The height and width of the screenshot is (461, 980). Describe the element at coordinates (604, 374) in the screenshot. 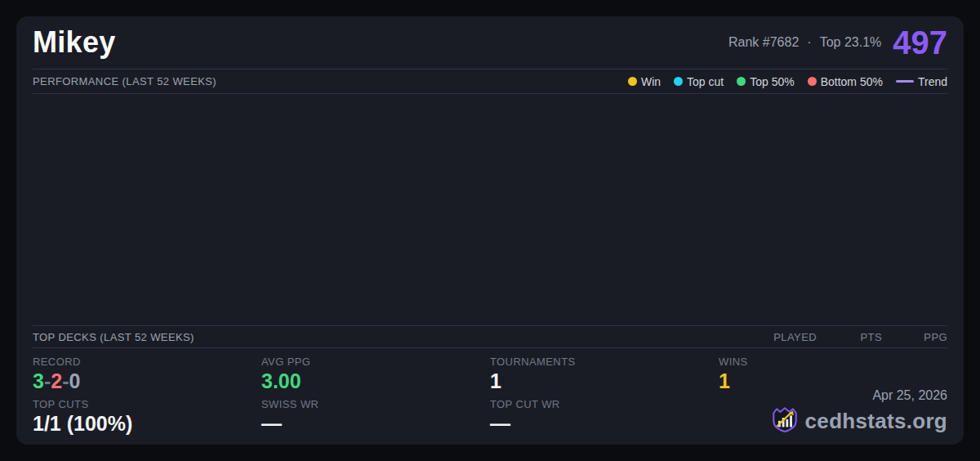

I see `stat-tournaments: TOURNAMENTS 1` at that location.